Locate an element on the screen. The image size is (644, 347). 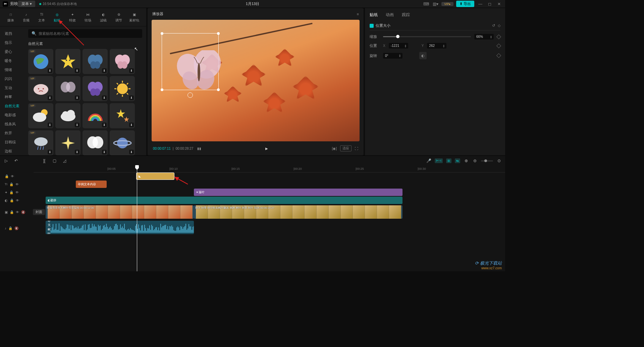
crop-icon: [◉] is located at coordinates (334, 149).